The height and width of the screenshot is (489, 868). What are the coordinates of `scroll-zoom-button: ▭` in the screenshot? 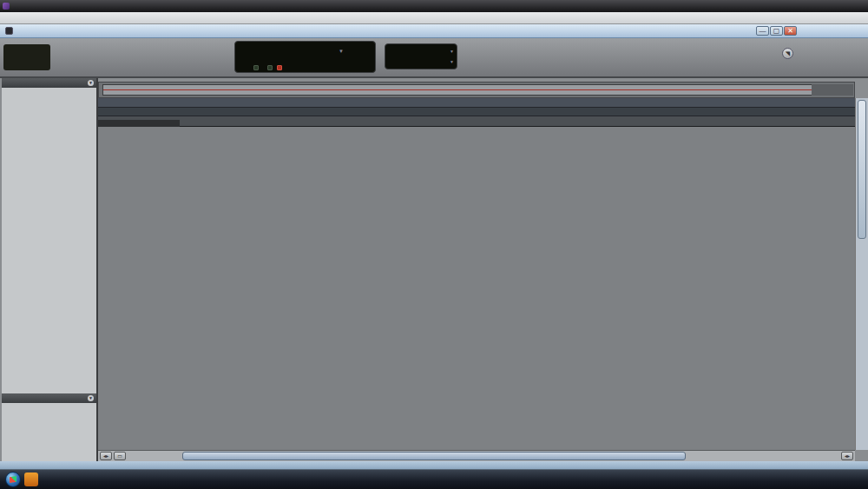 It's located at (120, 456).